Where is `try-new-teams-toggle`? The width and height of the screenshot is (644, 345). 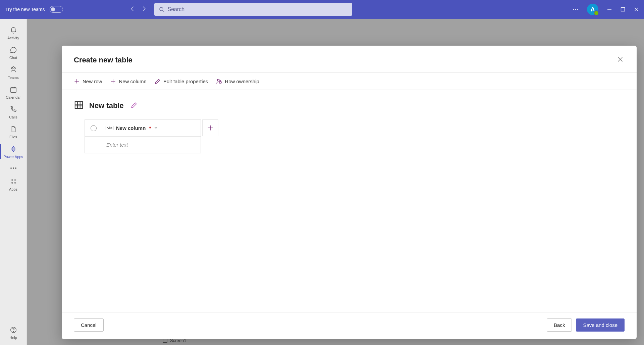
try-new-teams-toggle is located at coordinates (56, 9).